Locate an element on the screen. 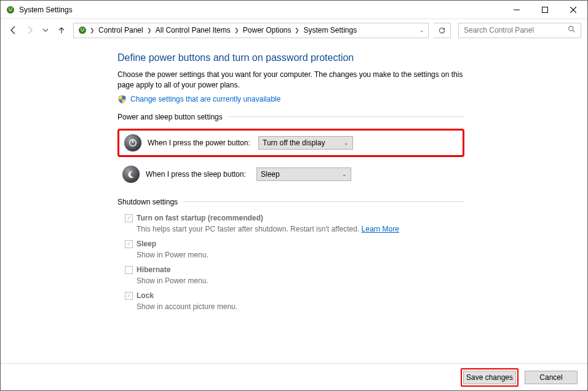 Image resolution: width=588 pixels, height=391 pixels. select-value: Turn off the display is located at coordinates (294, 143).